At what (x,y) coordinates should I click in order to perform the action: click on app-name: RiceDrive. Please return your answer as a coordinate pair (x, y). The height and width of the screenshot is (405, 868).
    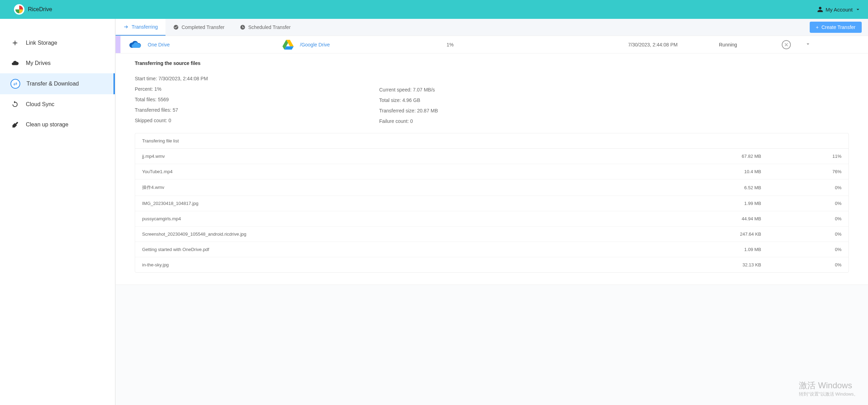
    Looking at the image, I should click on (40, 9).